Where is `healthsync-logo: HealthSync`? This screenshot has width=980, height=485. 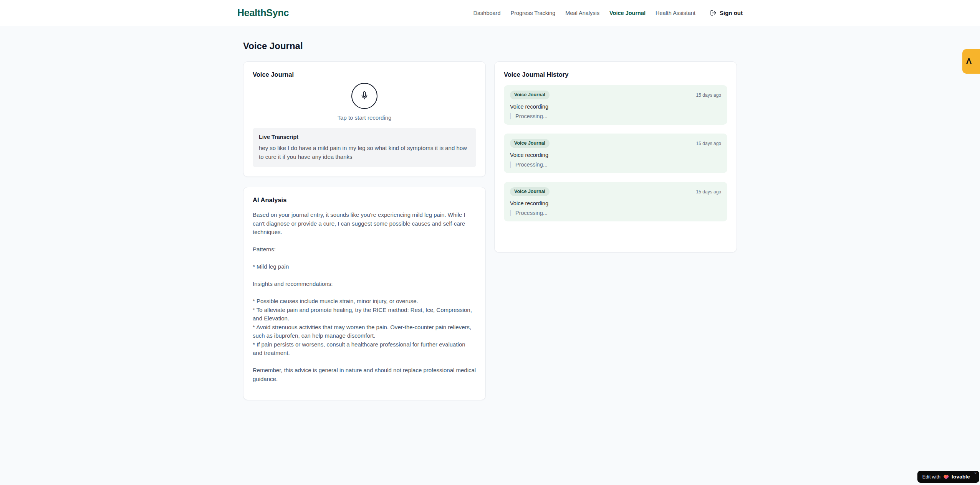 healthsync-logo: HealthSync is located at coordinates (263, 13).